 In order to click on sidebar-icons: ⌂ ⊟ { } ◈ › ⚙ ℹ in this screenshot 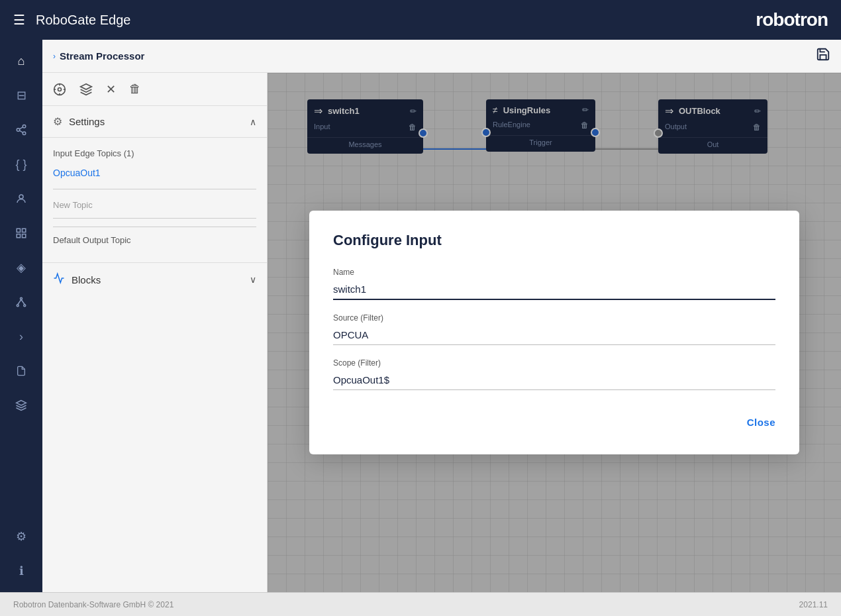, I will do `click(21, 316)`.